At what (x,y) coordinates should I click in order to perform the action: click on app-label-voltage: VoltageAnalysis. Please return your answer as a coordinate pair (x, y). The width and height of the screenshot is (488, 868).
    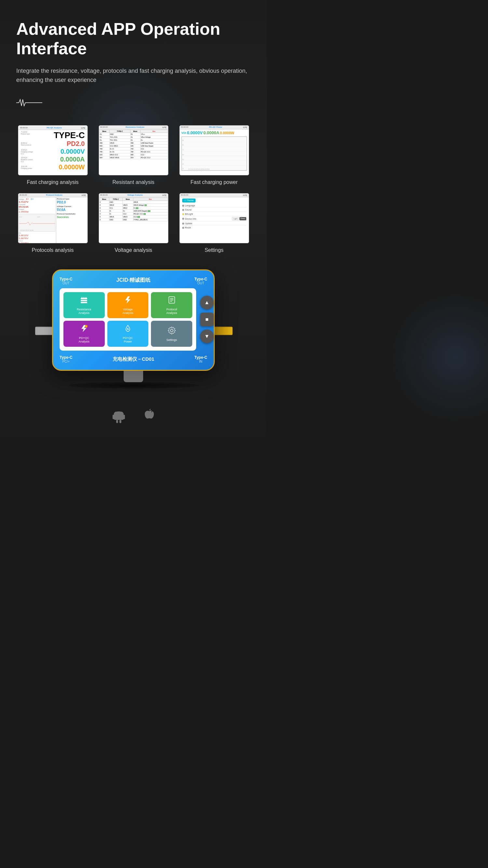
    Looking at the image, I should click on (128, 311).